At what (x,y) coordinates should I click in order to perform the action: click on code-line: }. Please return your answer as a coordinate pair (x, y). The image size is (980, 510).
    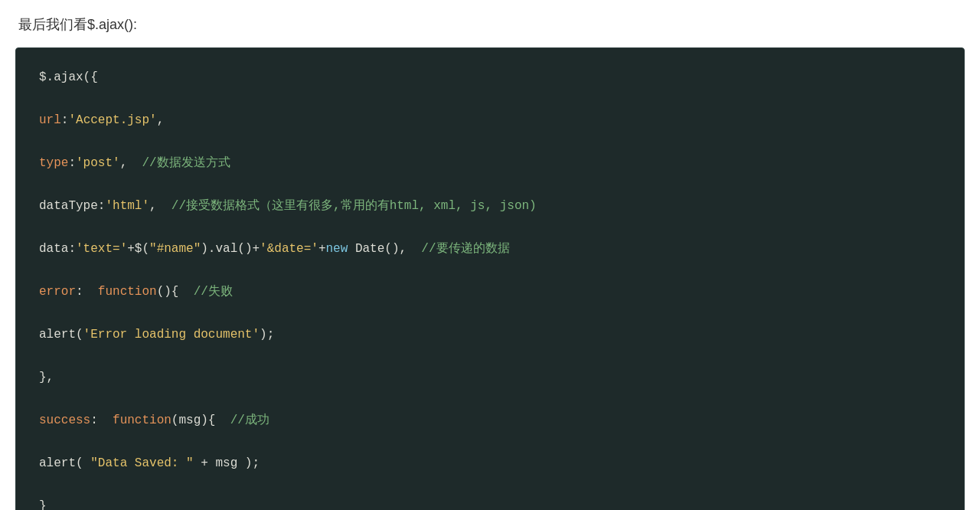
    Looking at the image, I should click on (490, 502).